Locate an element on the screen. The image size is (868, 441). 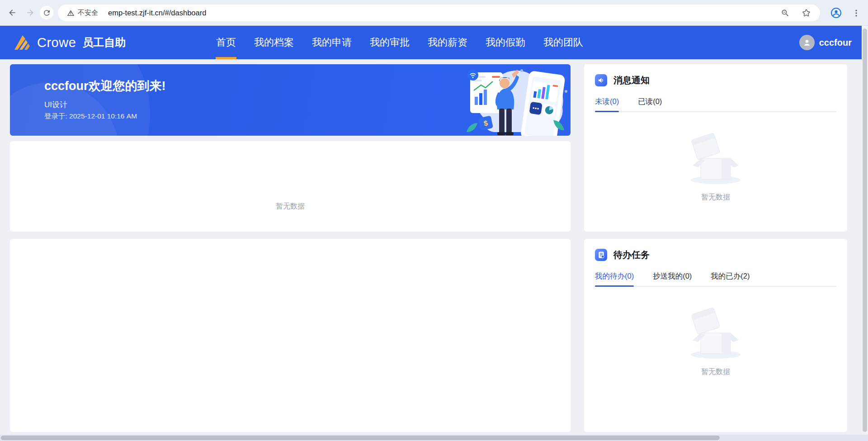
messages-tabs: 未读(0) 已读(0) is located at coordinates (716, 103).